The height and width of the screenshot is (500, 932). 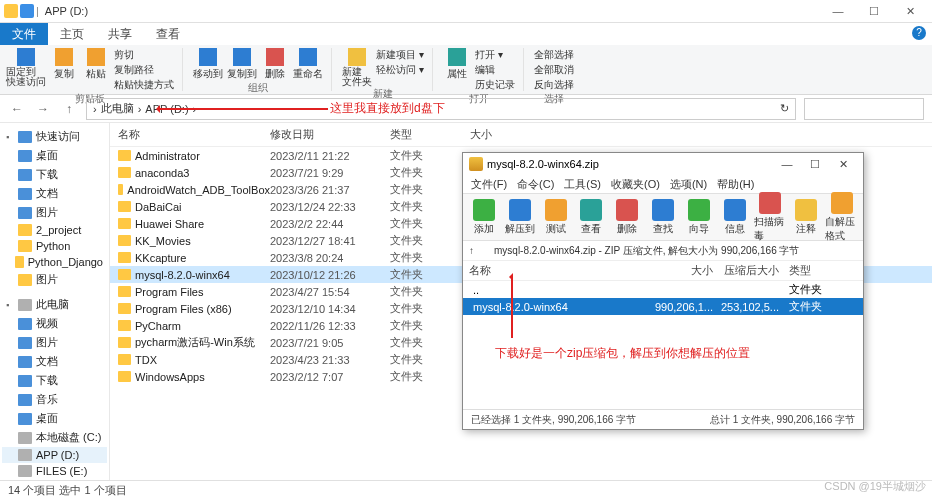 What do you see at coordinates (17, 109) in the screenshot?
I see `back-button: ←` at bounding box center [17, 109].